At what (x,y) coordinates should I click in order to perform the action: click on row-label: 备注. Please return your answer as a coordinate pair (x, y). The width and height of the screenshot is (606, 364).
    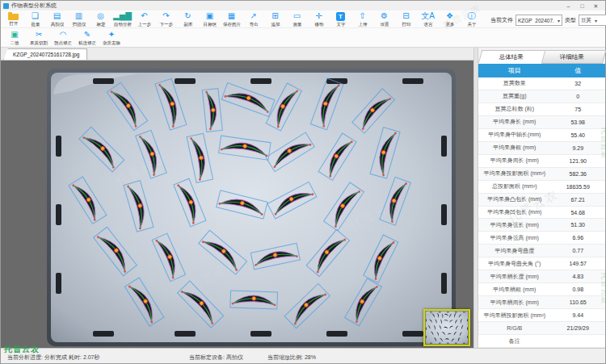
    Looking at the image, I should click on (514, 341).